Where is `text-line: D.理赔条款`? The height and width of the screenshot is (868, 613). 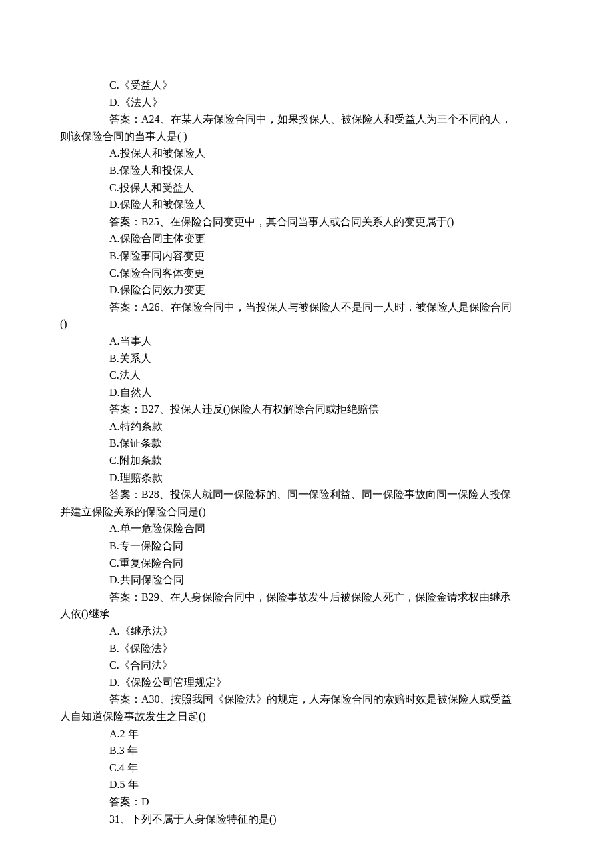
text-line: D.理赔条款 is located at coordinates (306, 478).